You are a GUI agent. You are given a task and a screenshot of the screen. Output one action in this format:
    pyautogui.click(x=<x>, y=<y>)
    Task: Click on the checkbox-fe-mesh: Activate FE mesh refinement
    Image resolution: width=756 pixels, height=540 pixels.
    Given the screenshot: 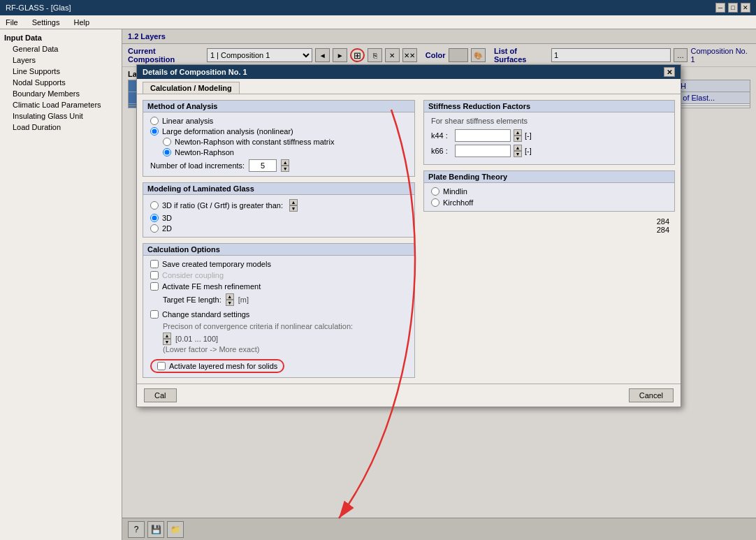 What is the action you would take?
    pyautogui.click(x=279, y=286)
    